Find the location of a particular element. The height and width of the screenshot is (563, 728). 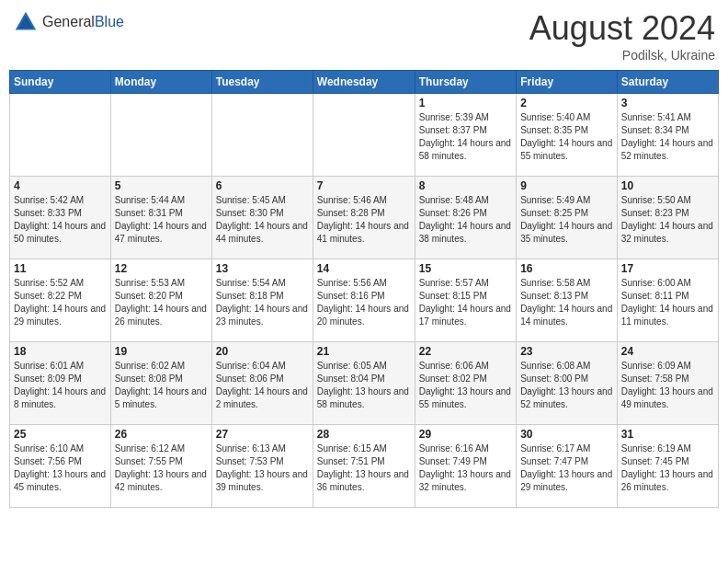

calendar-cell: 3Sunrise: 5:41 AMSunset: 8:34 PMDaylight… is located at coordinates (667, 135).